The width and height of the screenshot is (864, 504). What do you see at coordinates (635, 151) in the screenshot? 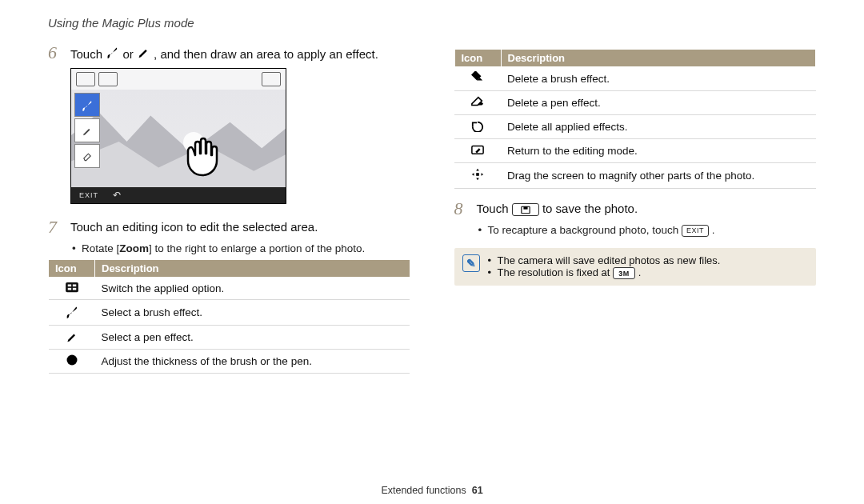
I see `table-row: Return to the editing mode.` at bounding box center [635, 151].